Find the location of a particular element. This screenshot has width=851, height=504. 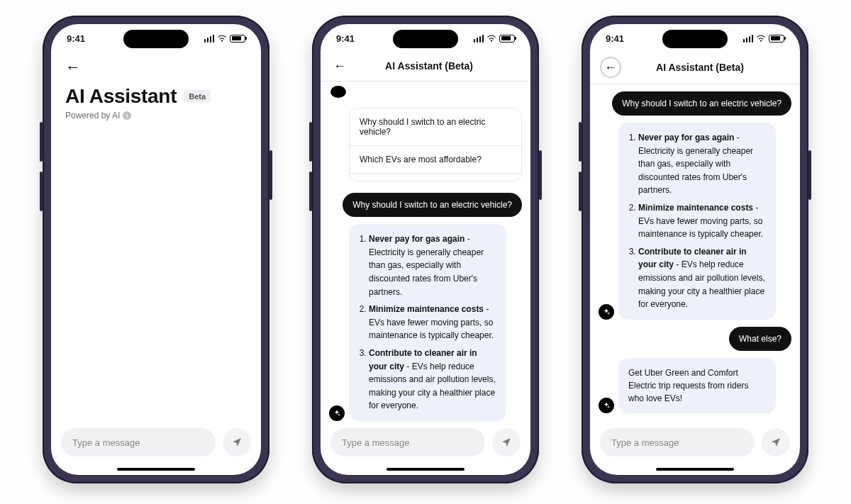

ai-bubble: Get Uber Green and Comfort Electric trip… is located at coordinates (697, 386).